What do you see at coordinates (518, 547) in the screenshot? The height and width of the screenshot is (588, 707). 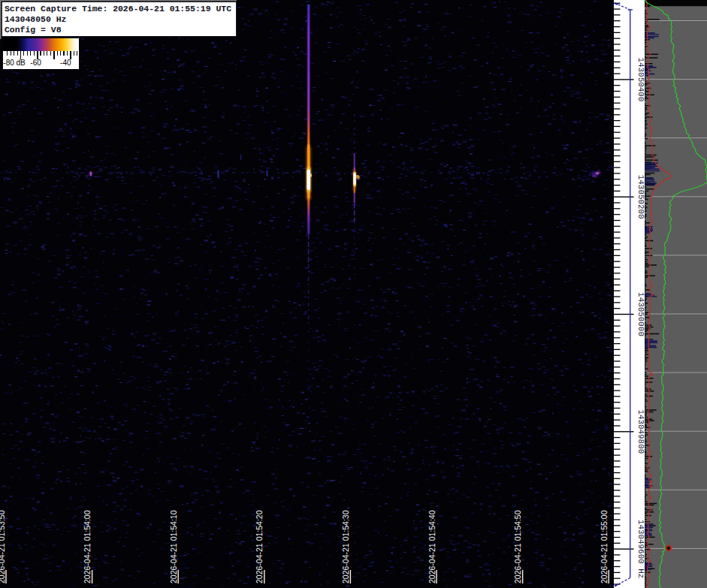 I see `svg-text: 2026-04-21 01:54:50` at bounding box center [518, 547].